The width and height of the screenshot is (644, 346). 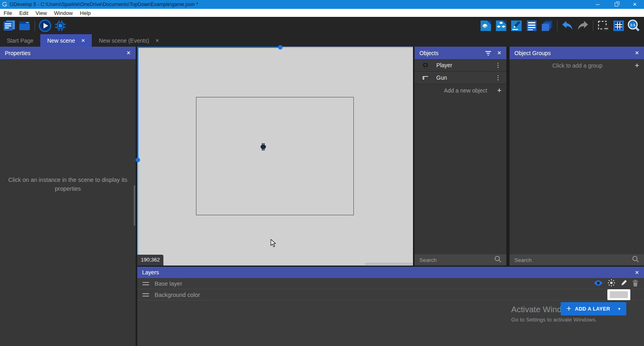 I want to click on preview-window-button, so click(x=25, y=26).